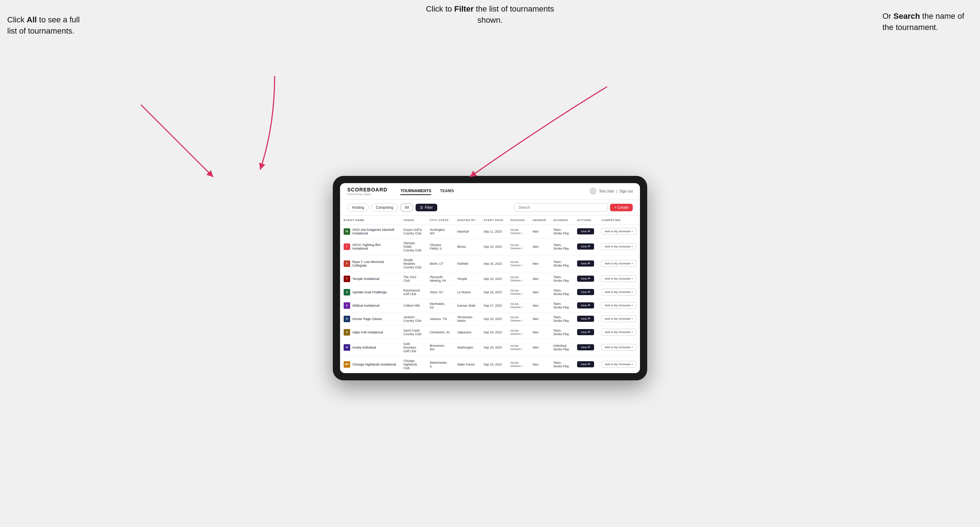 Image resolution: width=980 pixels, height=527 pixels. What do you see at coordinates (562, 348) in the screenshot?
I see `scoring-cell: Individual, Stroke Play` at bounding box center [562, 348].